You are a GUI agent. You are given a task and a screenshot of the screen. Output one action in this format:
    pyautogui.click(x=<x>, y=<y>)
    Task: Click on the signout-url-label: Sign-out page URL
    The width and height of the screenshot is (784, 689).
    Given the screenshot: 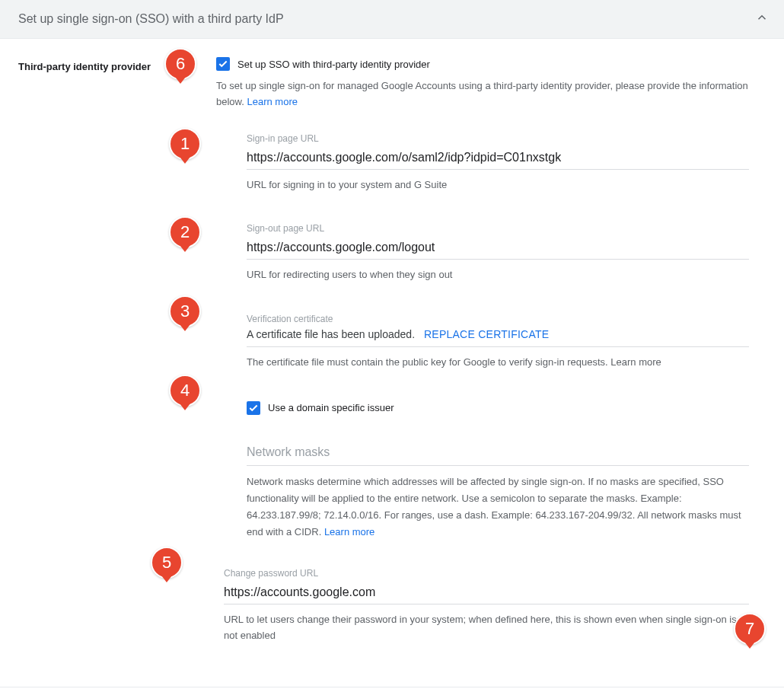 What is the action you would take?
    pyautogui.click(x=498, y=228)
    